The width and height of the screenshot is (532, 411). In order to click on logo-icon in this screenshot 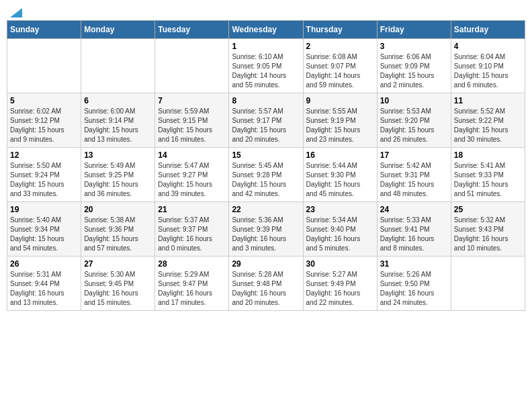, I will do `click(16, 11)`.